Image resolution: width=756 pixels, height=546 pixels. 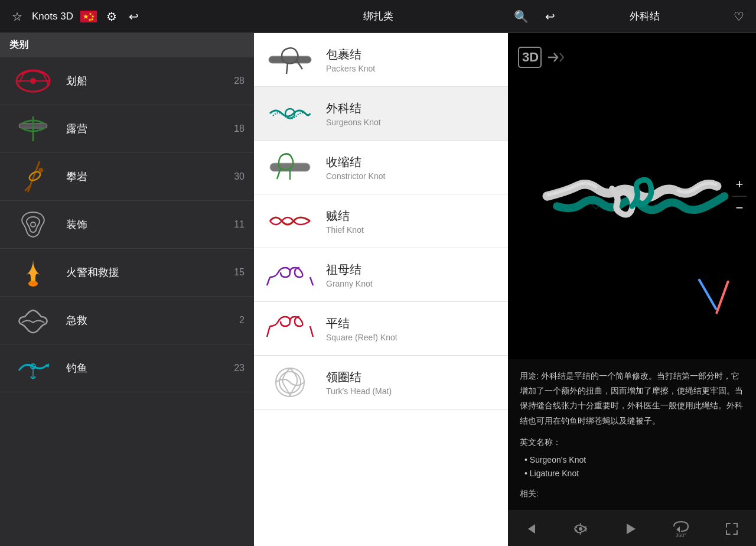 I want to click on firstaid-thumb, so click(x=33, y=320).